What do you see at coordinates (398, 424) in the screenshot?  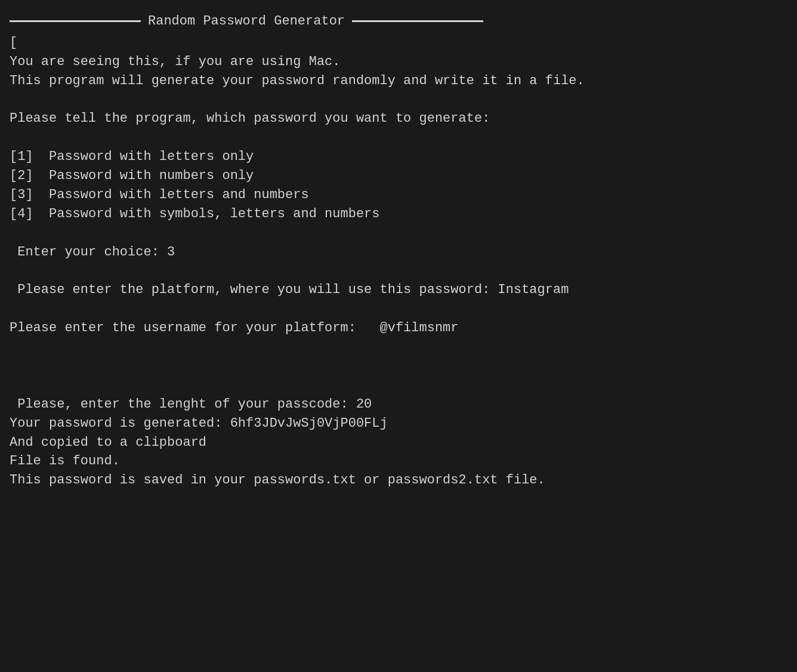 I see `password-generated: Your password is generated: 6hf3JDvJwSj0…` at bounding box center [398, 424].